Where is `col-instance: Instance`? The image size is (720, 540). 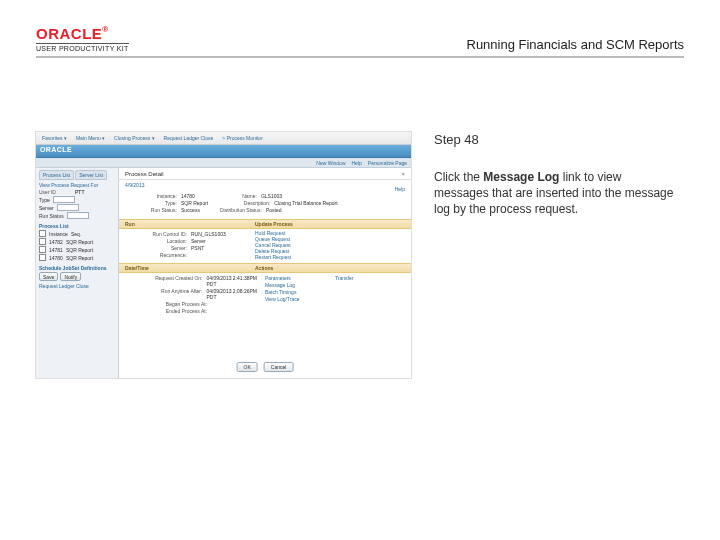
col-instance: Instance is located at coordinates (58, 234).